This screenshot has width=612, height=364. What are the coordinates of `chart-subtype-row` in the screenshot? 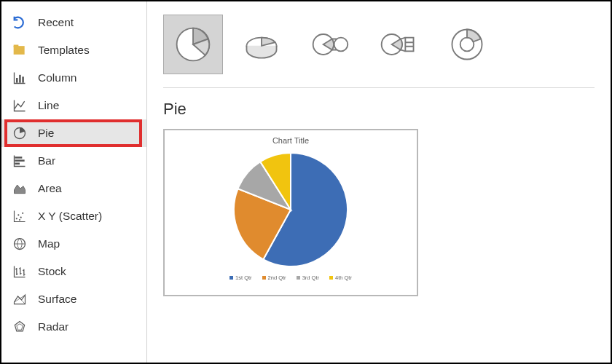 It's located at (379, 51).